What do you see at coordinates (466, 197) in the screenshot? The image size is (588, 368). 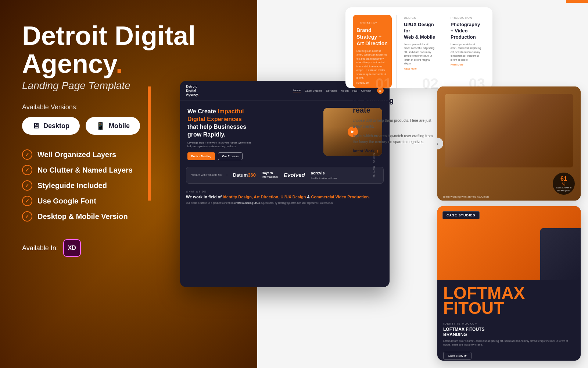 I see `photo-caption: Team working with ahmed.co/Union` at bounding box center [466, 197].